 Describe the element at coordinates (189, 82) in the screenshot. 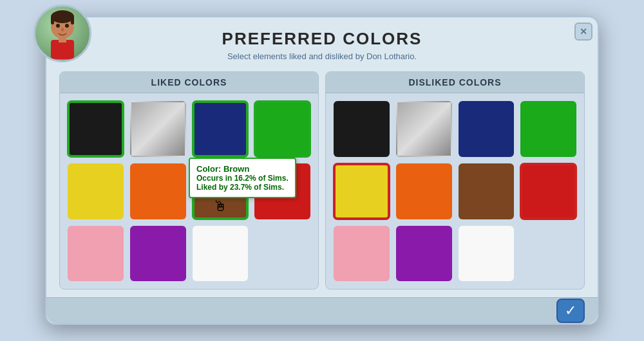

I see `liked-panel-header: Liked Colors` at that location.